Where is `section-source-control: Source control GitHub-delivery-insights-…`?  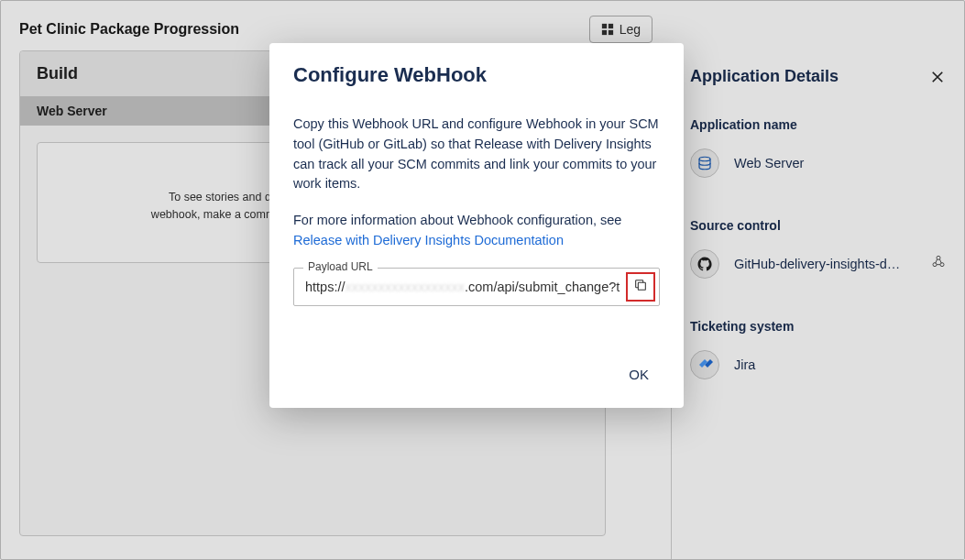 section-source-control: Source control GitHub-delivery-insights-… is located at coordinates (817, 248).